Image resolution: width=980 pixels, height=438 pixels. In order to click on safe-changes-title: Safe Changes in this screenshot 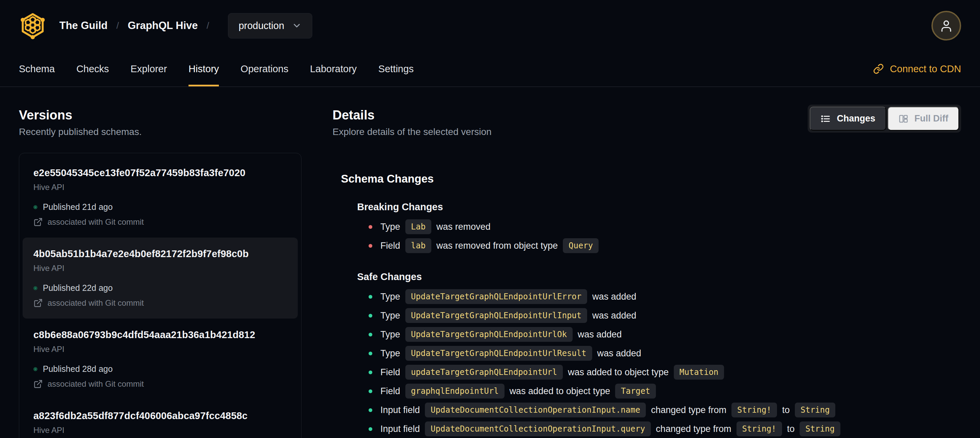, I will do `click(659, 277)`.